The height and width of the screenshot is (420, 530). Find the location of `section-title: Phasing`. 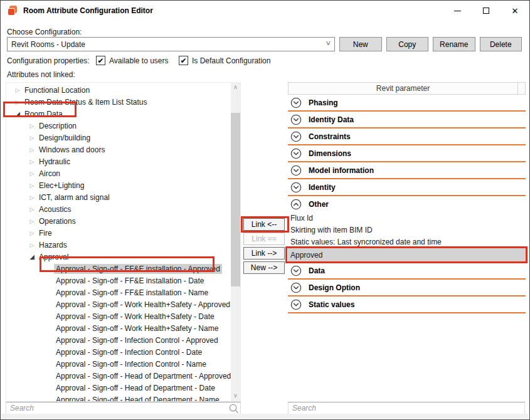

section-title: Phasing is located at coordinates (324, 103).